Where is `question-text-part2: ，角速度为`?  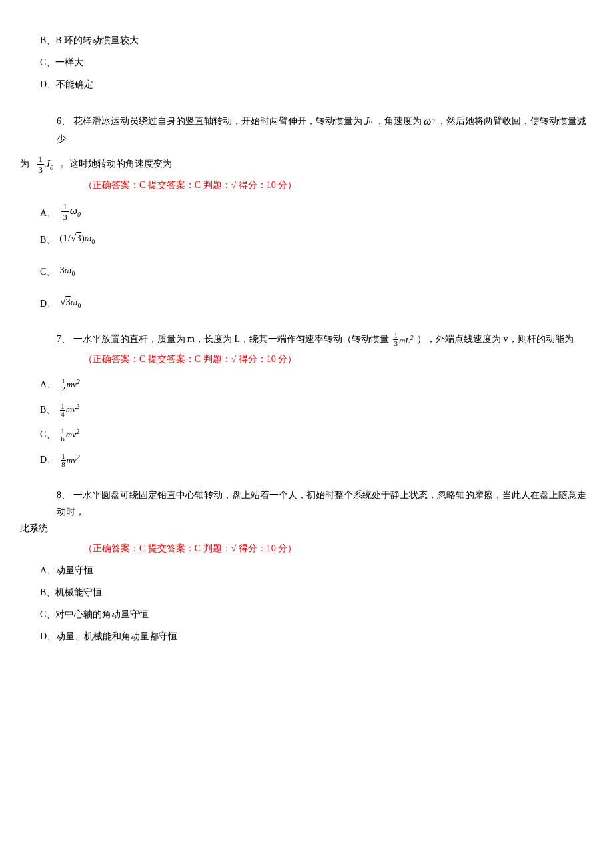 question-text-part2: ，角速度为 is located at coordinates (398, 120).